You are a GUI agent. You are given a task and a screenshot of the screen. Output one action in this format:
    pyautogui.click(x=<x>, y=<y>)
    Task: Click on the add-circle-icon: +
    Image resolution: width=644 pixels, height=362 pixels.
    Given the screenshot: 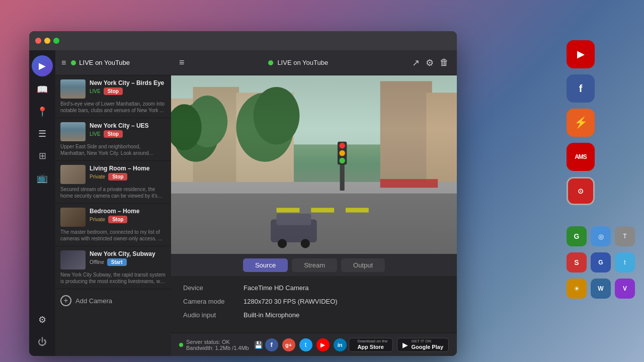 What is the action you would take?
    pyautogui.click(x=66, y=301)
    